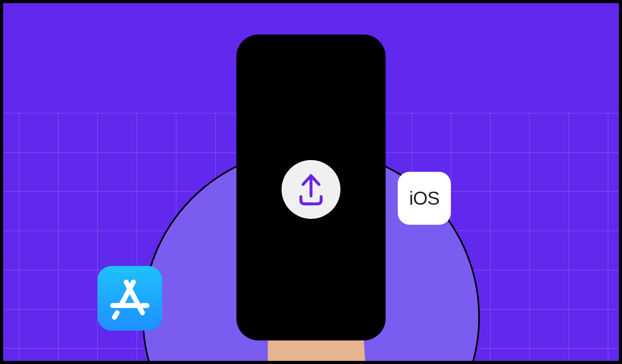 Image resolution: width=622 pixels, height=364 pixels. I want to click on app-store-icon, so click(130, 298).